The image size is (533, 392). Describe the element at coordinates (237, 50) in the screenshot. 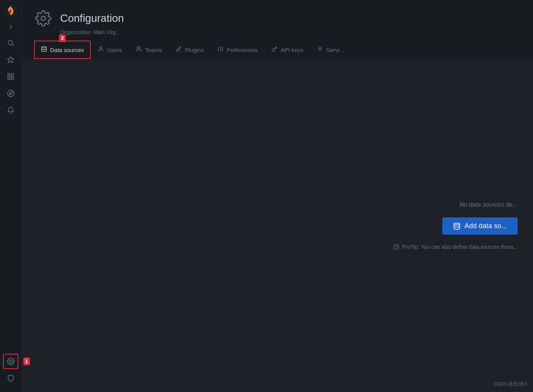

I see `tab-preferences: Preferences` at that location.